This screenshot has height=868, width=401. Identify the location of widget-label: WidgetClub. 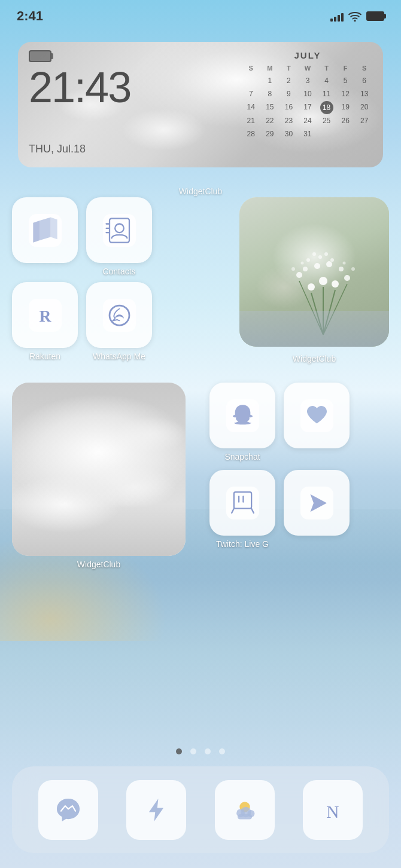
(200, 191).